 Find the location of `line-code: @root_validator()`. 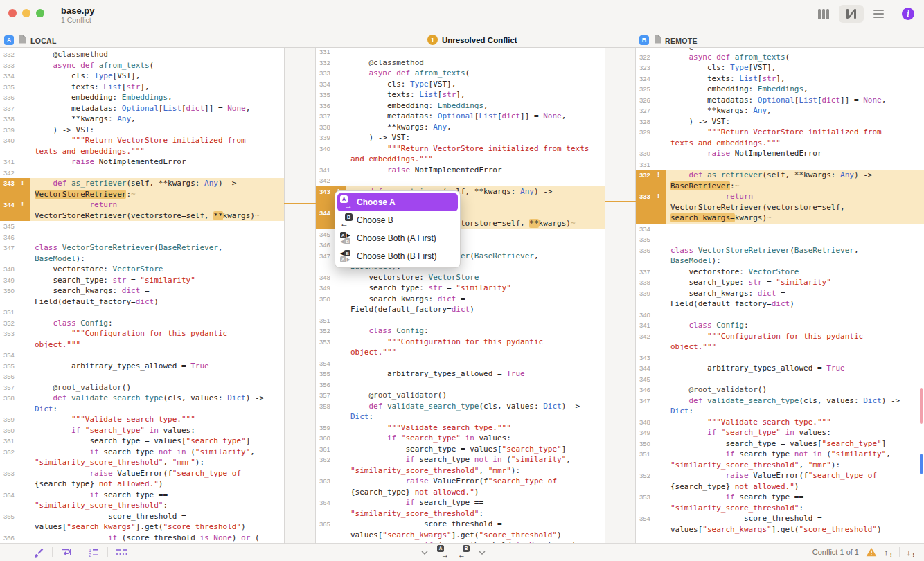

line-code: @root_validator() is located at coordinates (150, 388).